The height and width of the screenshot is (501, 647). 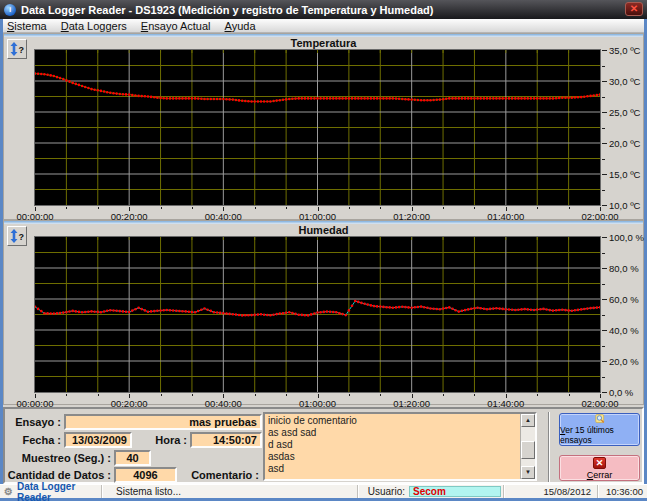 What do you see at coordinates (600, 468) in the screenshot?
I see `cerrar-button: ✕ Cerrar` at bounding box center [600, 468].